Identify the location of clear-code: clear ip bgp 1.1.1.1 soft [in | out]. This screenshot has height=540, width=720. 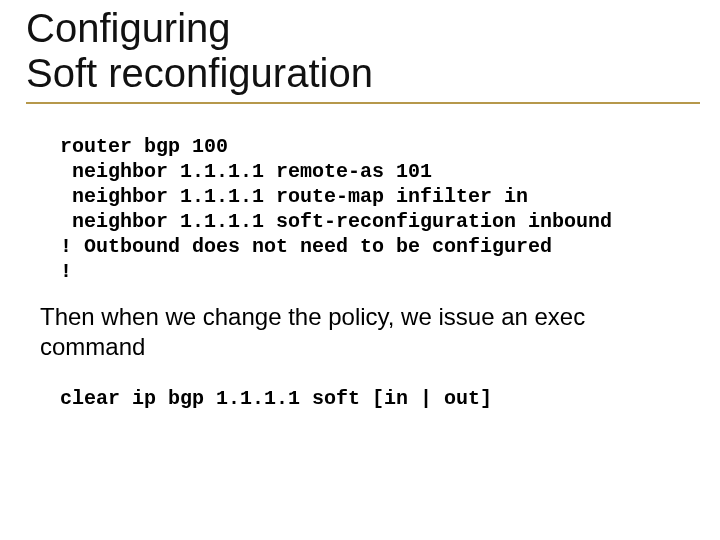
(360, 398).